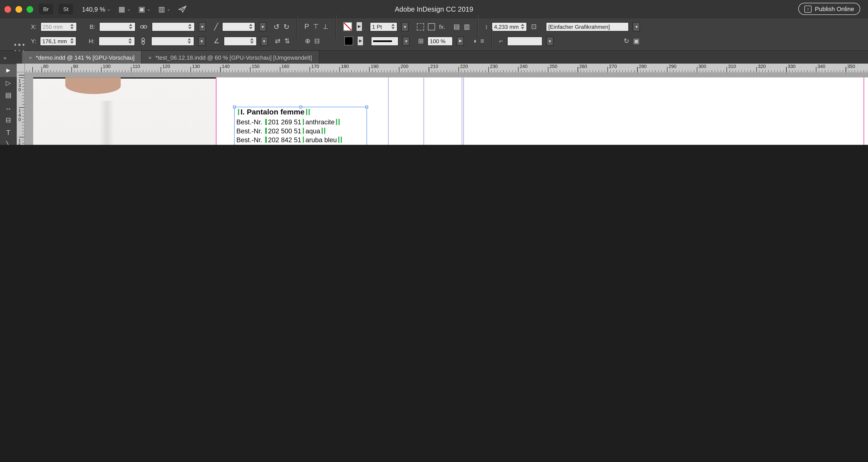  What do you see at coordinates (82, 58) in the screenshot?
I see `document-tab-demo: × *demo.indd @ 141 % [GPU-Vorschau]` at bounding box center [82, 58].